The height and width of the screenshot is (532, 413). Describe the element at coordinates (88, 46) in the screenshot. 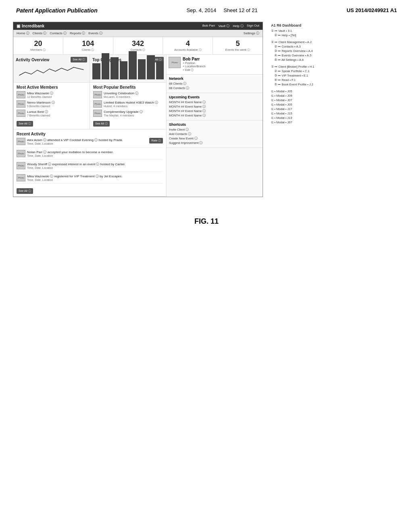

I see `stat-clients: 104 Clients ⓘ` at that location.